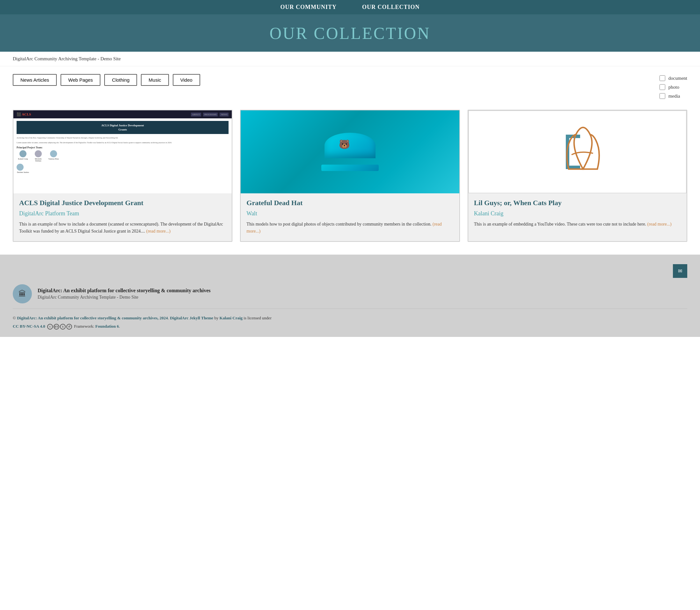 The height and width of the screenshot is (610, 700). What do you see at coordinates (578, 214) in the screenshot?
I see `card-author-lil-guys: Kalani Craig` at bounding box center [578, 214].